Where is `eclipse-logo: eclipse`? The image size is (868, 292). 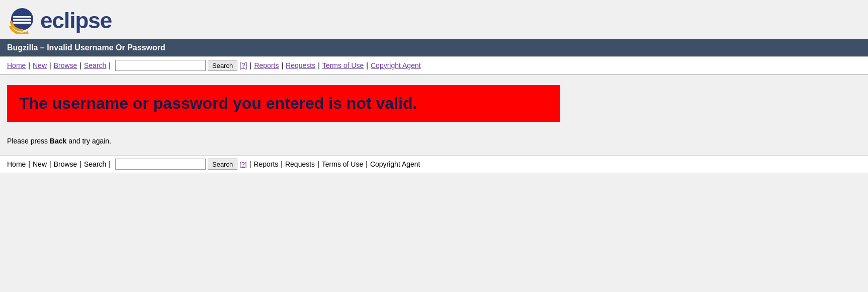
eclipse-logo: eclipse is located at coordinates (60, 21).